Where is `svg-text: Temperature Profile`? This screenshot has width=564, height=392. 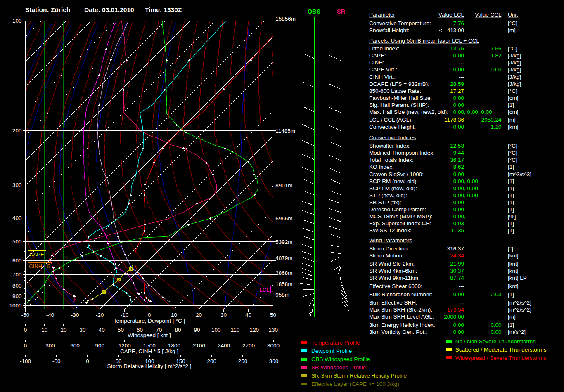 svg-text: Temperature Profile is located at coordinates (336, 342).